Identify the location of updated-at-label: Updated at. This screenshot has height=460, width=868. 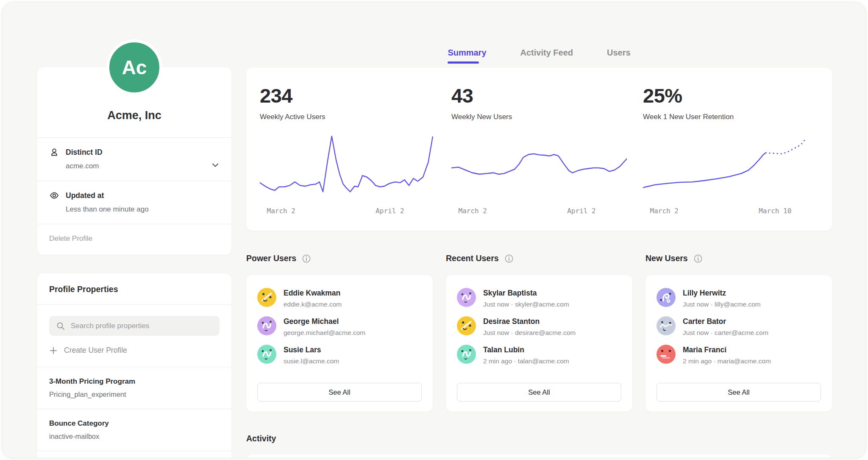
(85, 196).